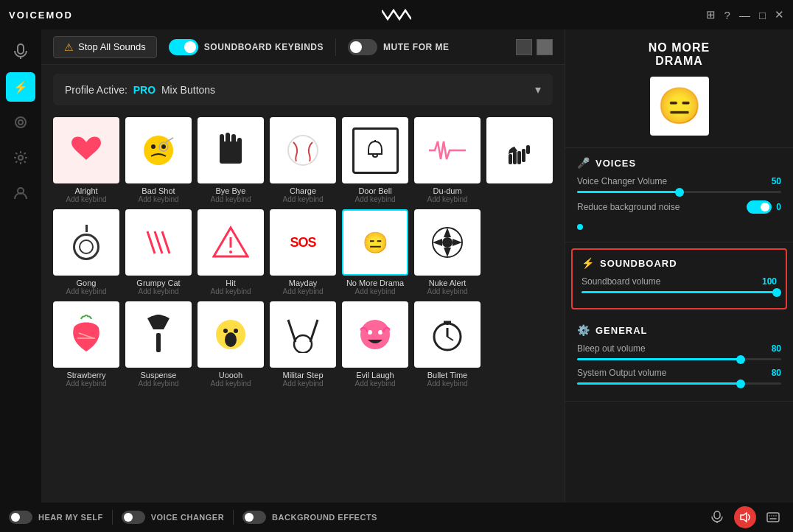 The height and width of the screenshot is (532, 793). Describe the element at coordinates (745, 517) in the screenshot. I see `speaker-bottom-icon` at that location.